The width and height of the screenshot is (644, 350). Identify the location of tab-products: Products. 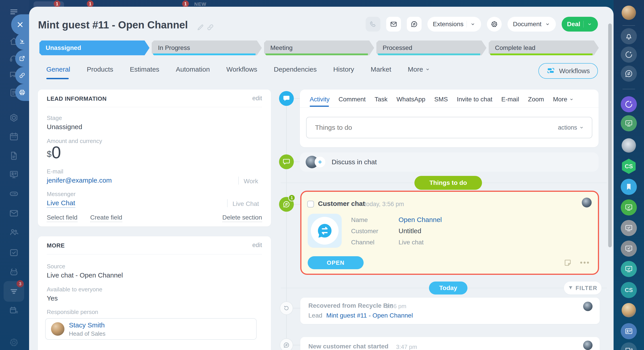
(100, 70).